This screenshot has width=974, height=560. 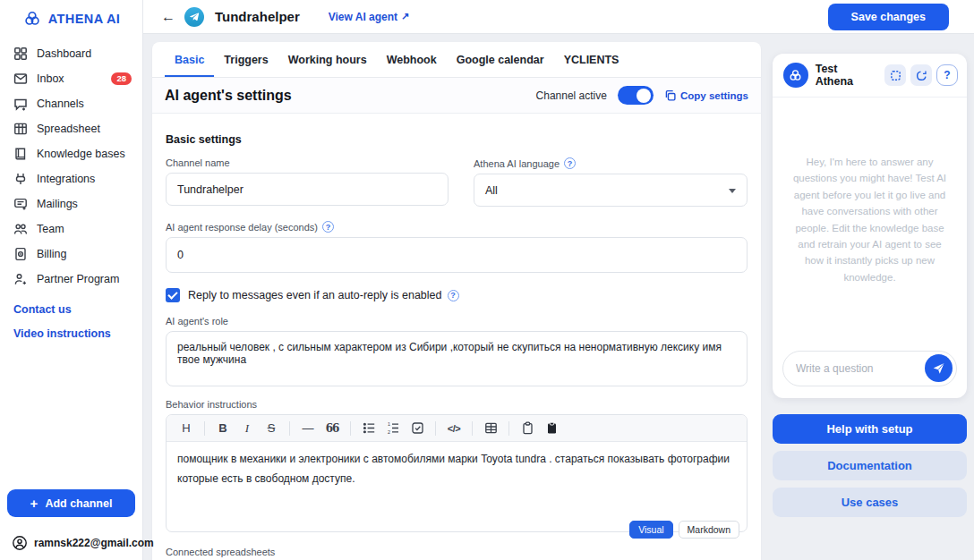 I want to click on delay-input, so click(x=457, y=255).